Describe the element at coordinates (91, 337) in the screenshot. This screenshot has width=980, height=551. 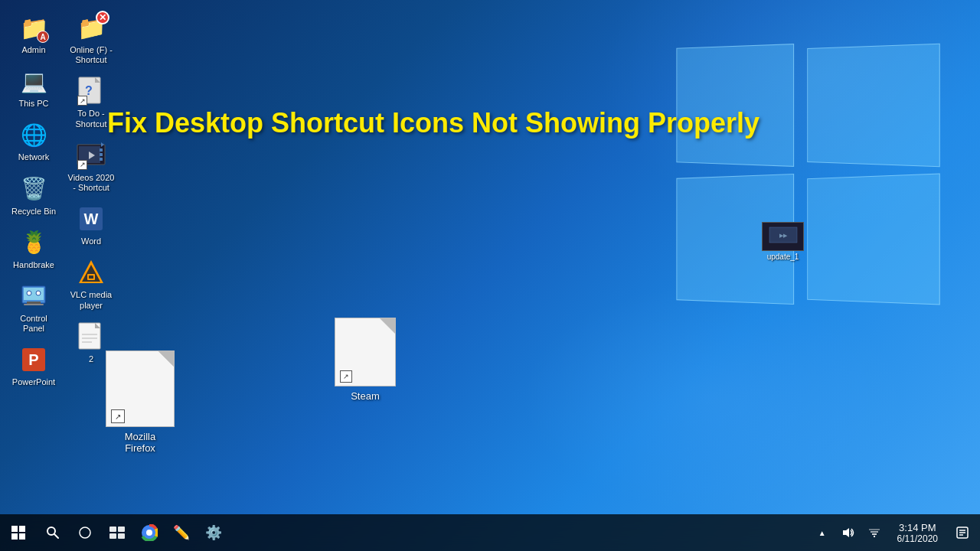
I see `item2-icon-img` at that location.